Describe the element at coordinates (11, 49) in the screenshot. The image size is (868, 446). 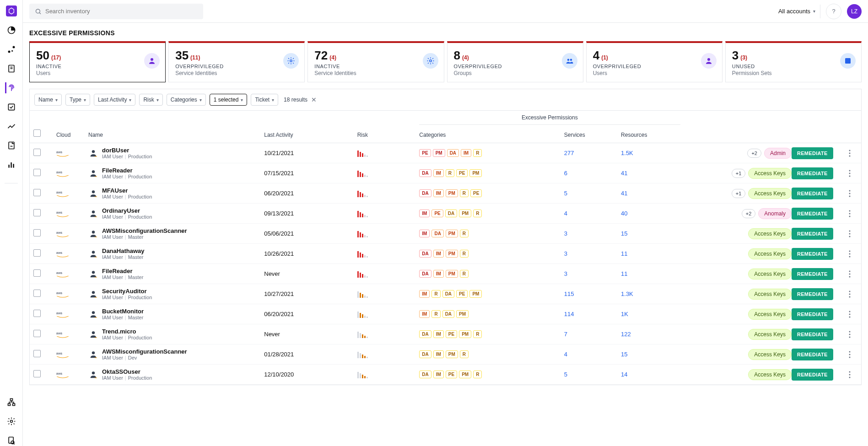
I see `nav-graph-icon` at that location.